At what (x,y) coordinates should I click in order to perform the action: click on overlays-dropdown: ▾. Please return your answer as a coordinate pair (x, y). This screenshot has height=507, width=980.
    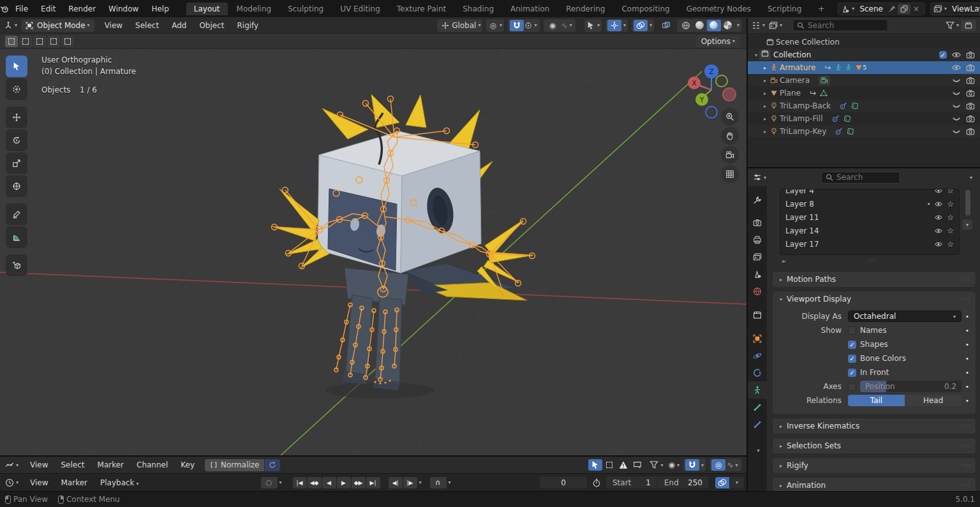
    Looking at the image, I should click on (651, 26).